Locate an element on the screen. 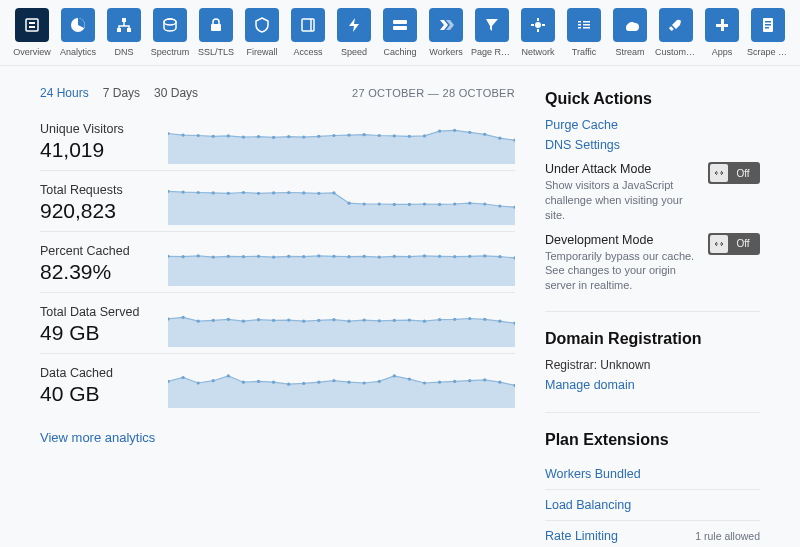 This screenshot has width=800, height=547. metric-row-total-requests: Total Requests 920,823 is located at coordinates (278, 200).